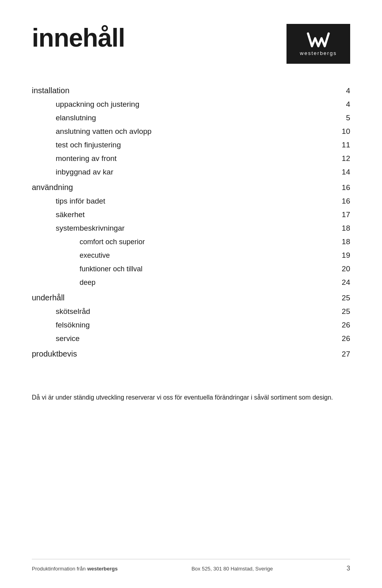  I want to click on footer-bar: Produktinformation från westerbergs Box …, so click(191, 566).